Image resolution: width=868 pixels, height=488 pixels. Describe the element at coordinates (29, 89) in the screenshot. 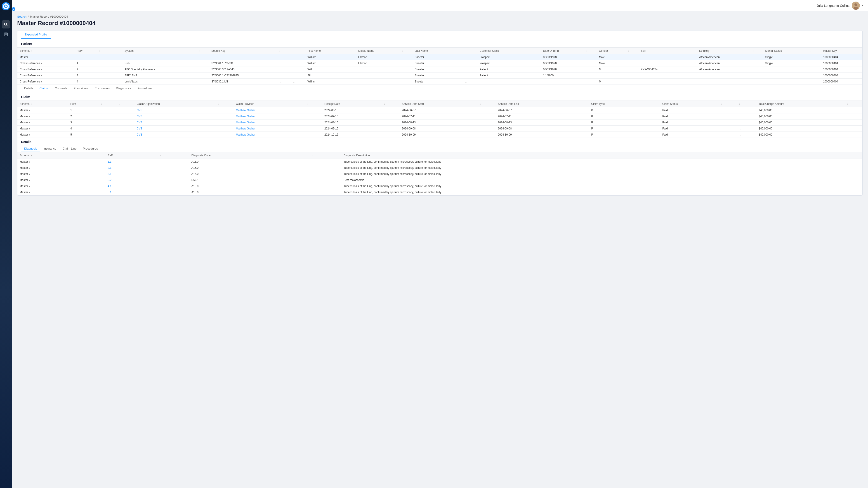

I see `tab-details: Details` at that location.